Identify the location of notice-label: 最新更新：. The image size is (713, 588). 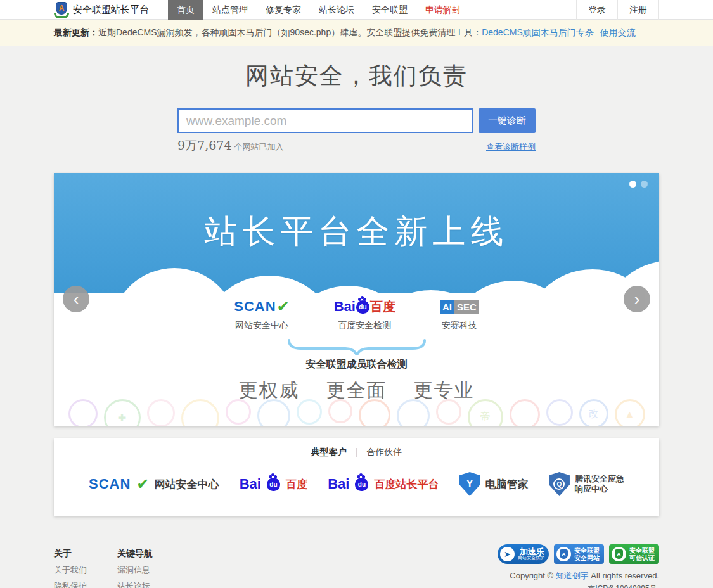
(76, 32).